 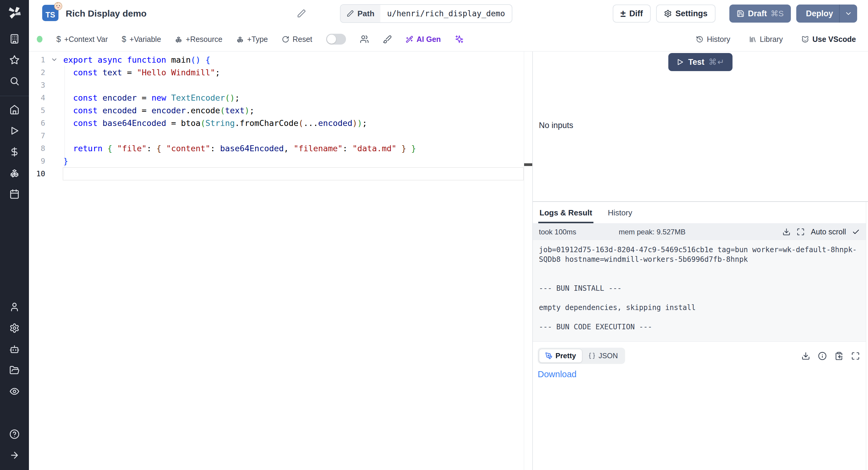 What do you see at coordinates (632, 13) in the screenshot?
I see `diff-button: ± Diff` at bounding box center [632, 13].